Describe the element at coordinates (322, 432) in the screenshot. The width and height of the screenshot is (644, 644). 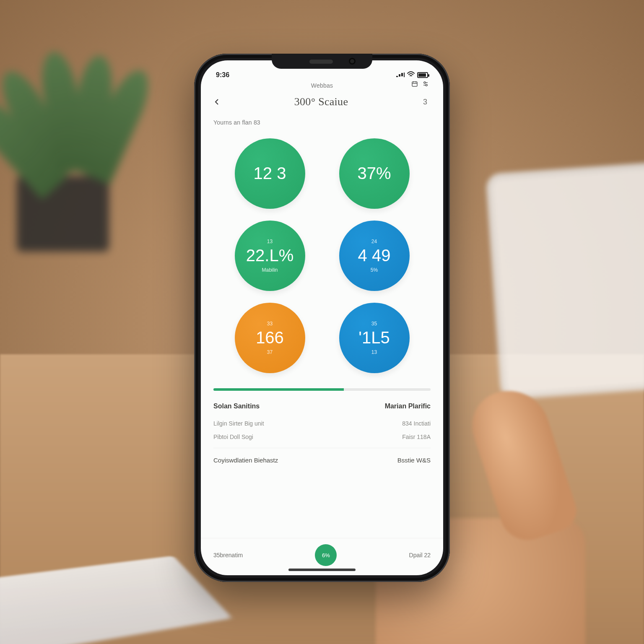
I see `summary-list: Solan Sanitins Marian Plarific Lilgin Si…` at that location.